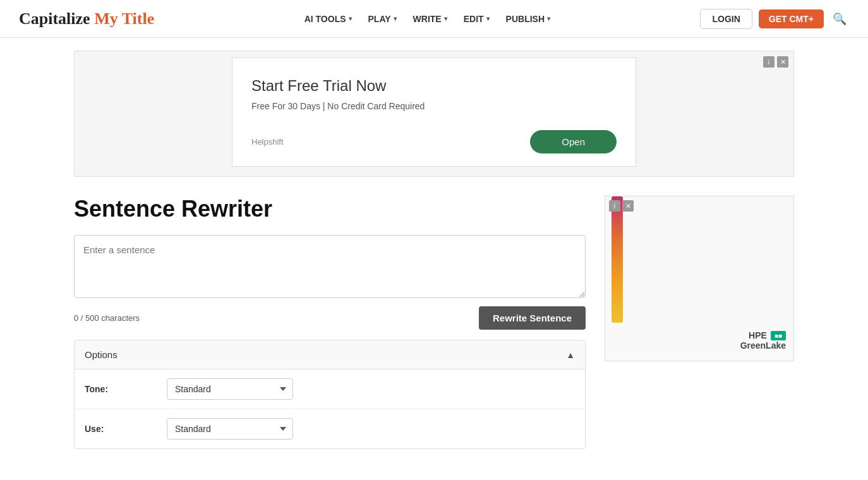  What do you see at coordinates (622, 206) in the screenshot?
I see `sidebar-ad-controls: i ✕` at bounding box center [622, 206].